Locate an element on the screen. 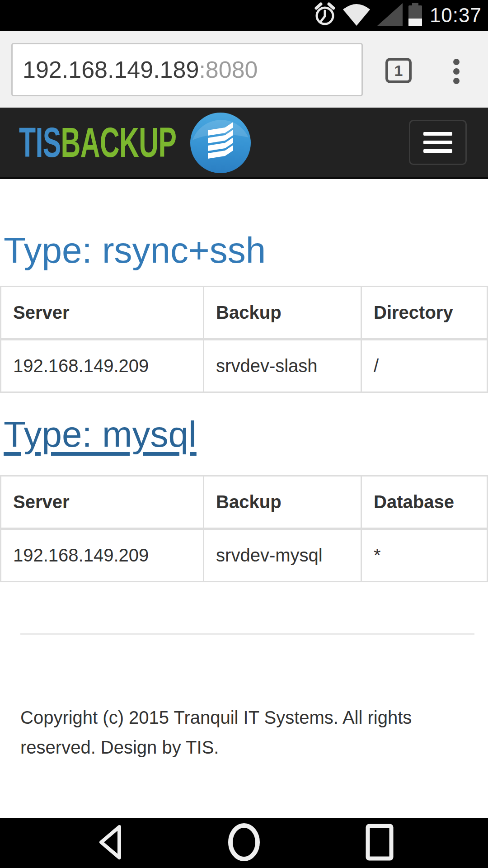 The height and width of the screenshot is (868, 488). section-title-rsync-ssh: Type: rsync+ssh is located at coordinates (244, 250).